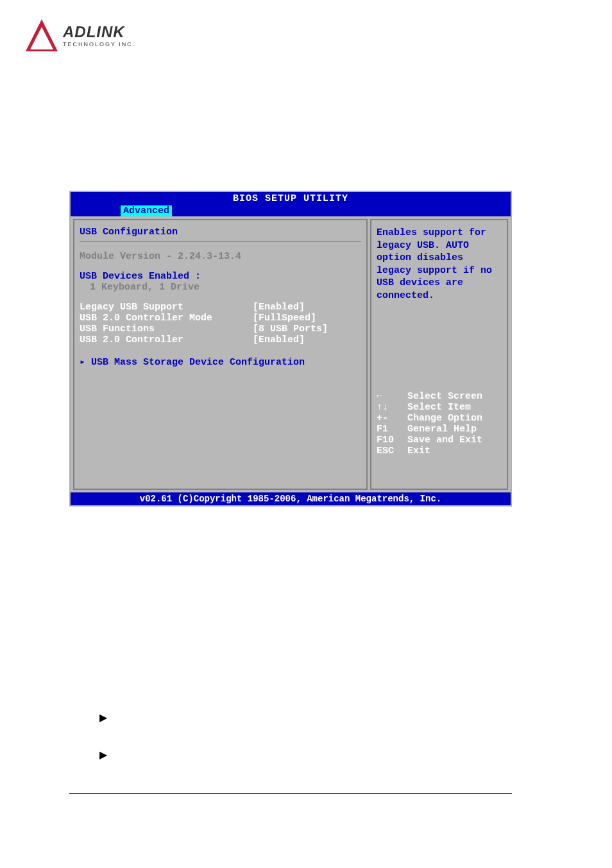  Describe the element at coordinates (290, 329) in the screenshot. I see `option-value: [8 USB Ports]` at that location.